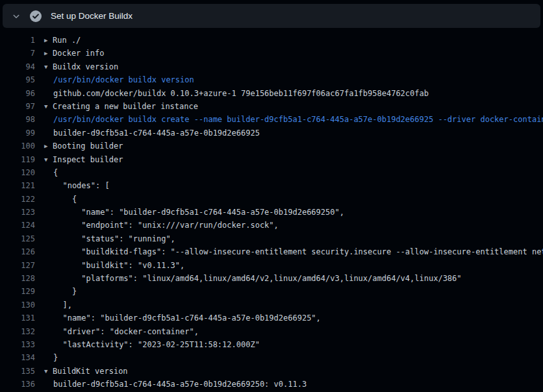 Image resolution: width=543 pixels, height=392 pixels. I want to click on log-line-row: 134}, so click(272, 358).